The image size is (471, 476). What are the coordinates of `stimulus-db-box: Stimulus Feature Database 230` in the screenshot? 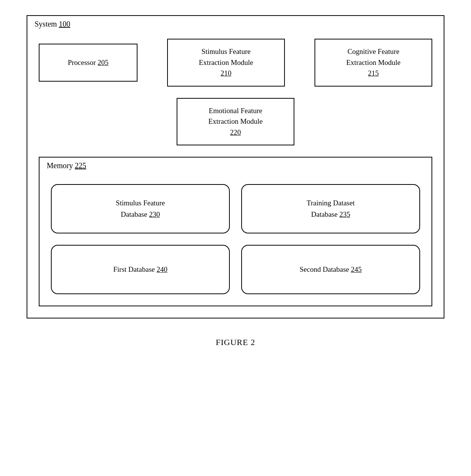 It's located at (141, 209).